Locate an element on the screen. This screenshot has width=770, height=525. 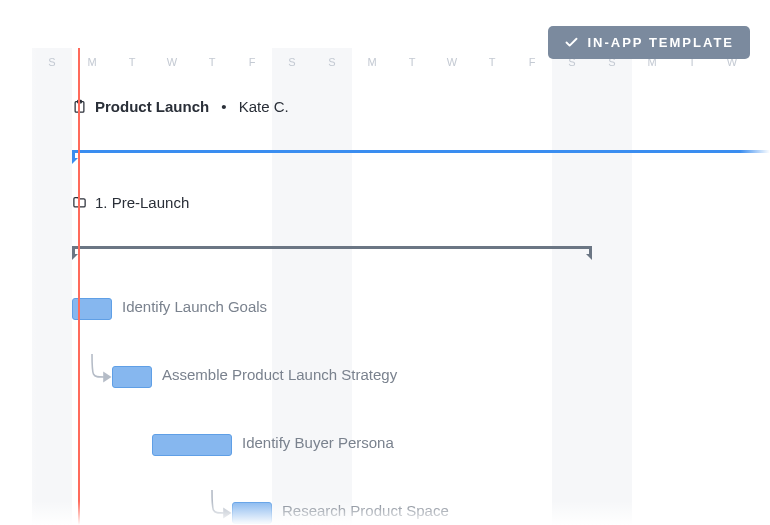
task-label: Assemble Product Launch Strategy is located at coordinates (280, 374).